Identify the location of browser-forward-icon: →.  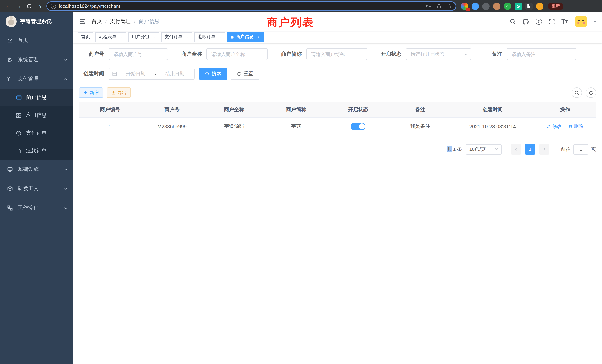
(19, 6).